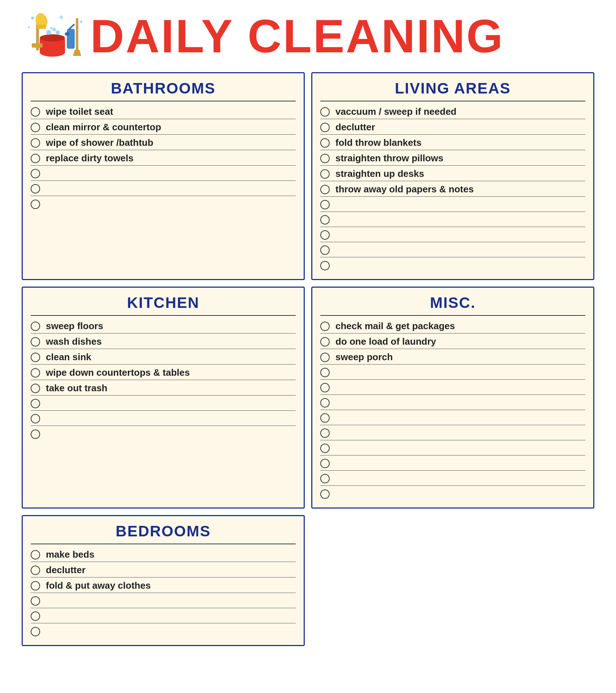 The image size is (616, 693). Describe the element at coordinates (70, 554) in the screenshot. I see `item-label: make beds` at that location.